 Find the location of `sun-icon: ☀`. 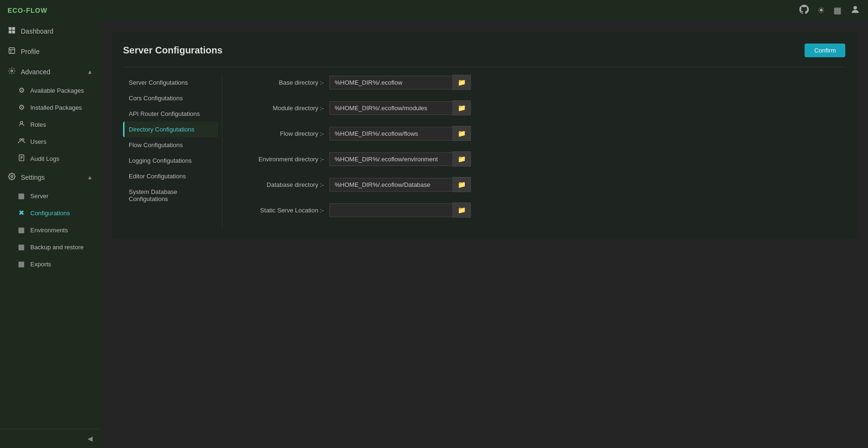

sun-icon: ☀ is located at coordinates (821, 10).